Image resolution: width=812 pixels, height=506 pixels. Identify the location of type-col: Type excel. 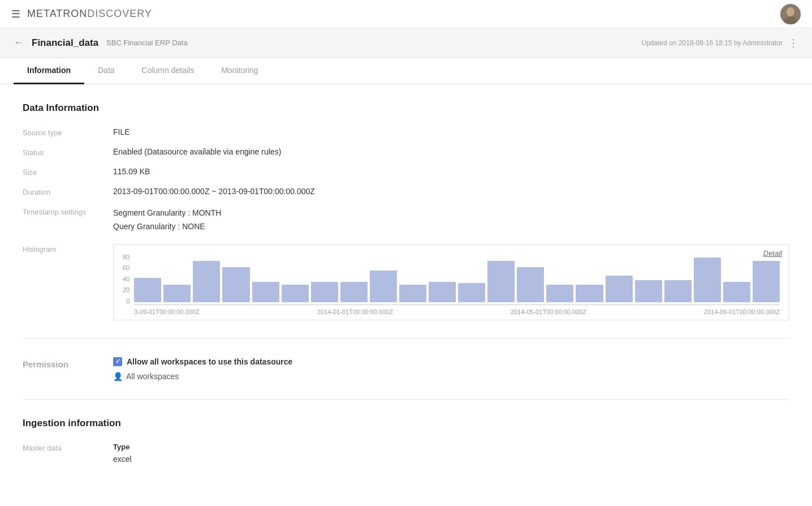
(122, 453).